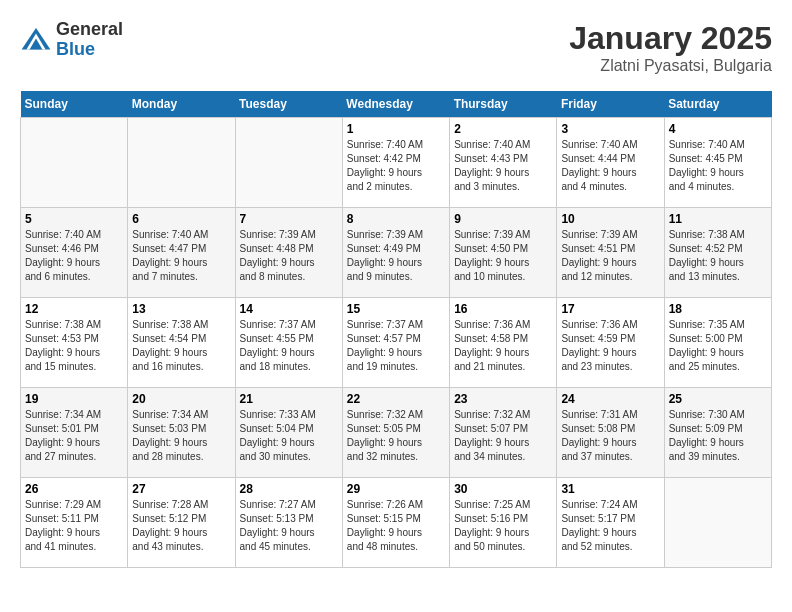 The image size is (792, 612). I want to click on page-header: General Blue January 2025 Zlatni Pyasats…, so click(396, 48).